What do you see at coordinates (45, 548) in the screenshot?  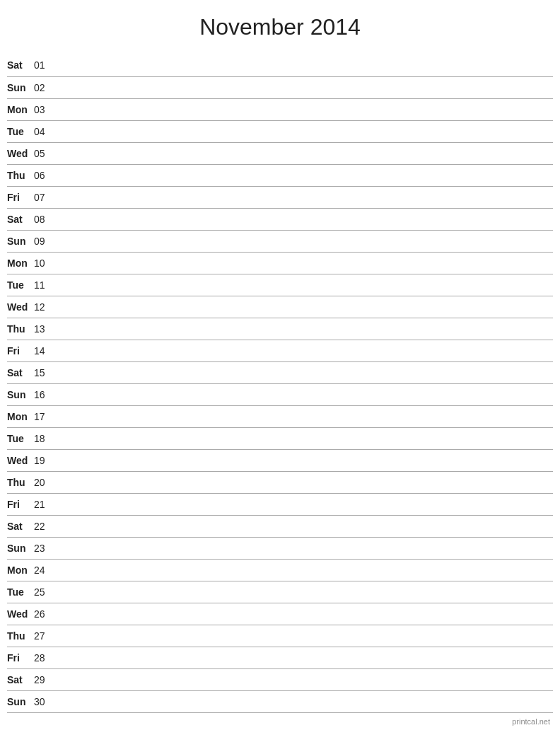 I see `day-number: 23` at bounding box center [45, 548].